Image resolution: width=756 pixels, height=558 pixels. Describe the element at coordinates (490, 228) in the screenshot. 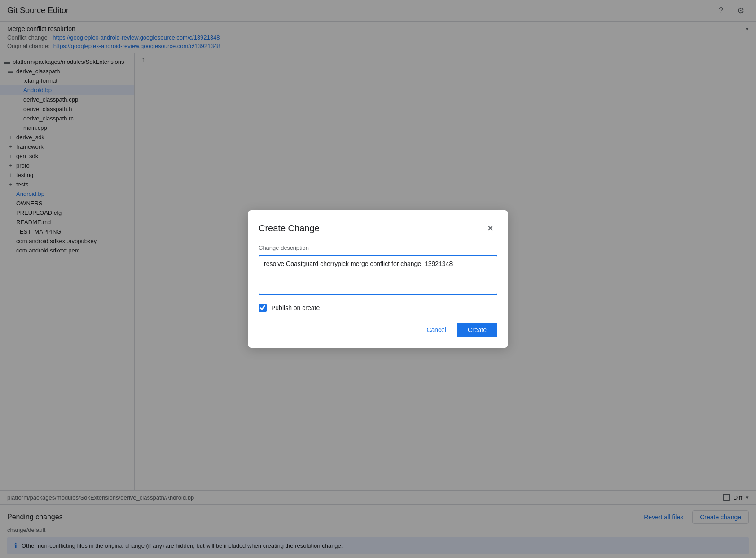

I see `modal-close-button: ✕` at that location.